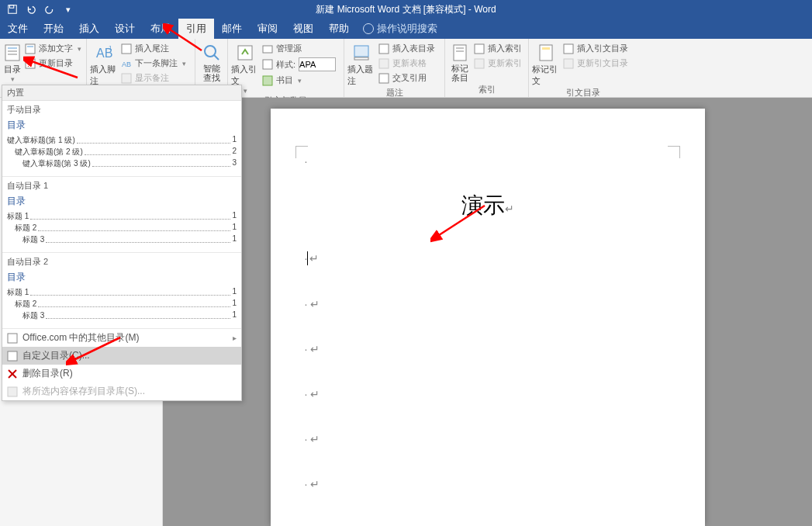 This screenshot has width=812, height=526. Describe the element at coordinates (406, 78) in the screenshot. I see `cross-reference-button: 交叉引用` at that location.